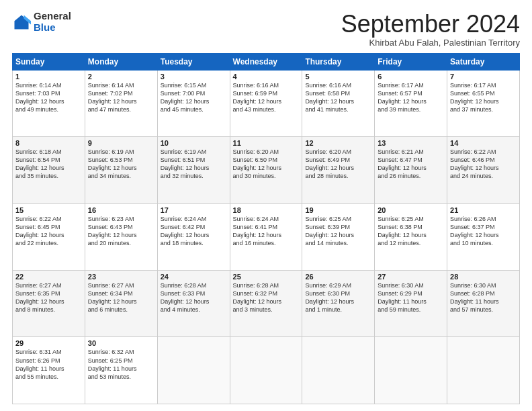  I want to click on col-tuesday: Tuesday, so click(193, 62).